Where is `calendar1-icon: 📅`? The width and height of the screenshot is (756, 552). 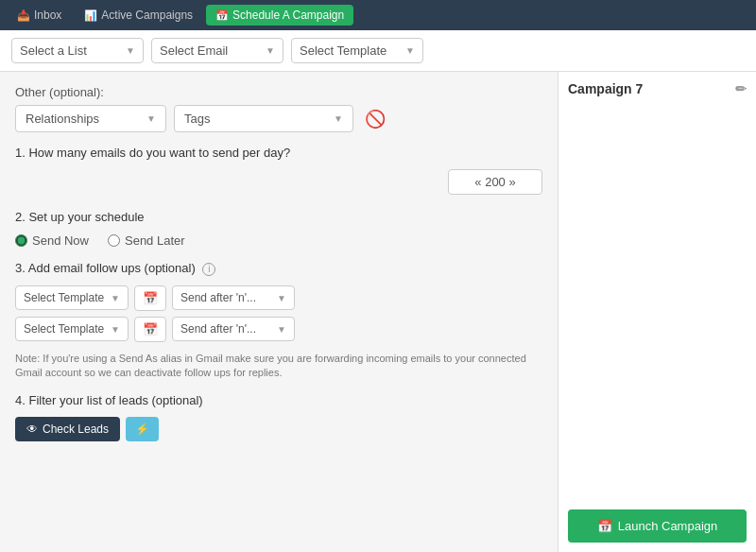
calendar1-icon: 📅 is located at coordinates (150, 299).